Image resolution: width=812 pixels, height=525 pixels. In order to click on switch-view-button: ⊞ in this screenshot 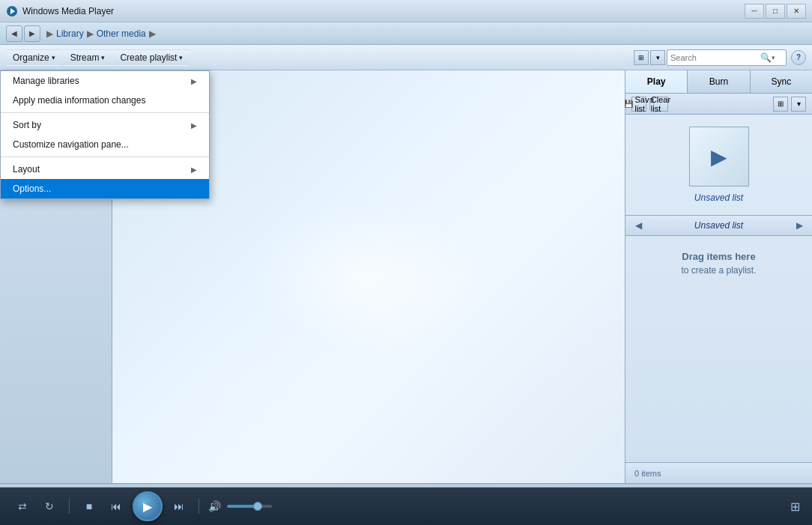, I will do `click(796, 506)`.